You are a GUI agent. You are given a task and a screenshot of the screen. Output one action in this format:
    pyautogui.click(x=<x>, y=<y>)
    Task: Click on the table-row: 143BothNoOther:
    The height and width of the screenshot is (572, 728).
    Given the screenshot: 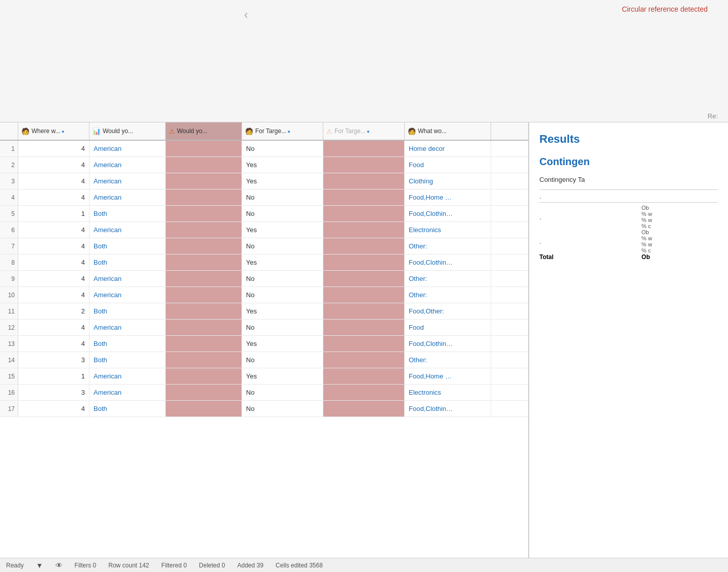 What is the action you would take?
    pyautogui.click(x=264, y=360)
    